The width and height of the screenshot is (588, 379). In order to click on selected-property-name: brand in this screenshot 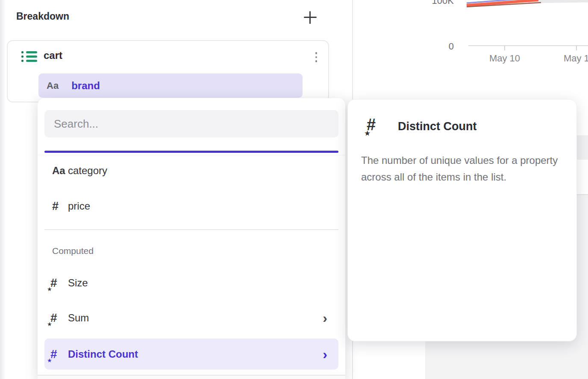, I will do `click(85, 86)`.